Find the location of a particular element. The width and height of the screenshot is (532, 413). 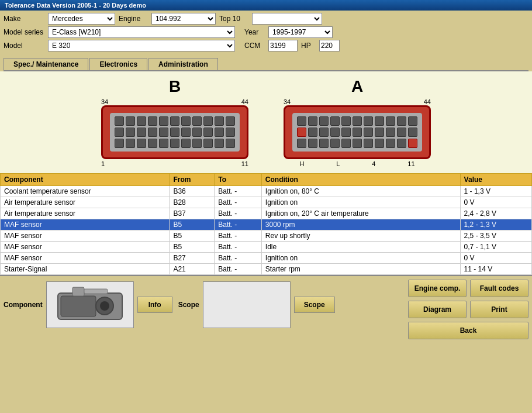

year-select: 1995-1997 is located at coordinates (300, 32).